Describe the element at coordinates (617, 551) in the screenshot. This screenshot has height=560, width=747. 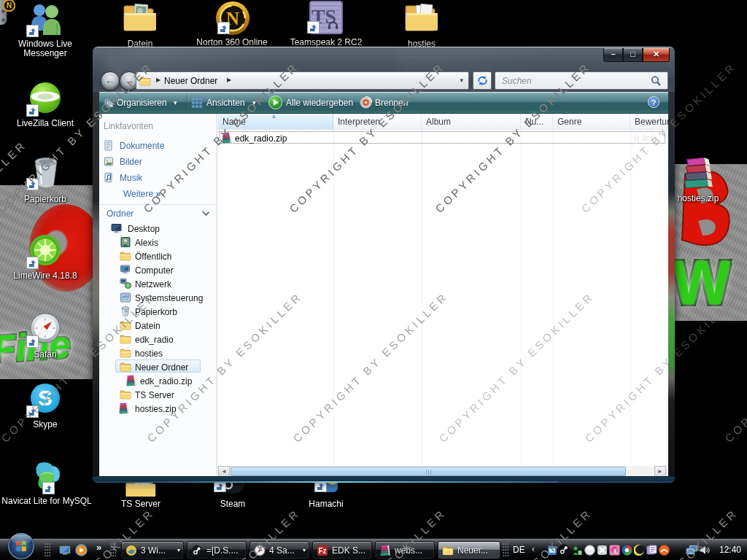
I see `svg-text: T` at that location.